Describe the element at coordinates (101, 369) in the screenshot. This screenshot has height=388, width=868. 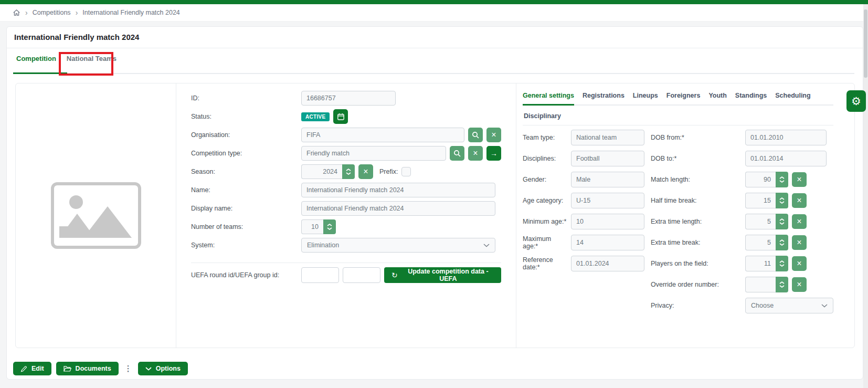
I see `action-bar: Edit Documents ⋮ Options` at that location.